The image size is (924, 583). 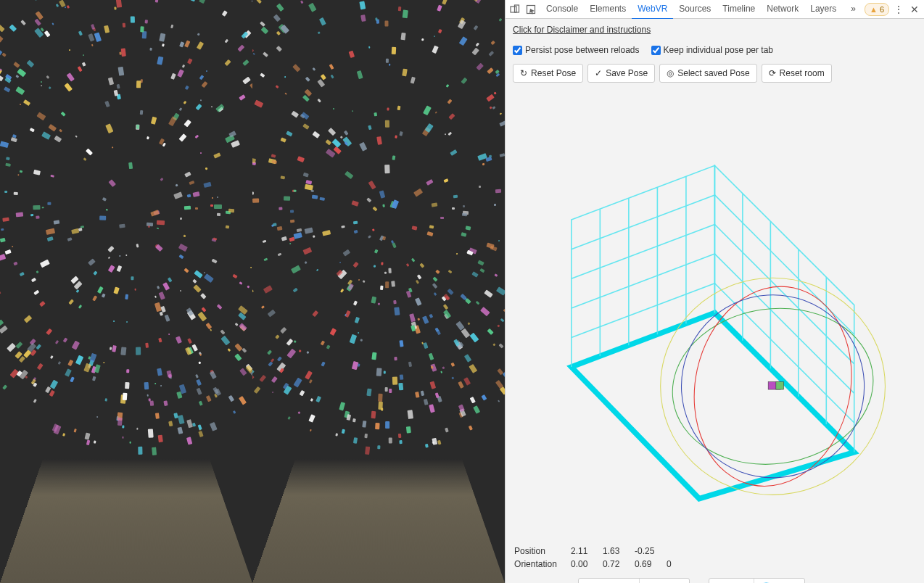 I want to click on transform-space-group: ⬡ Local 🌐 World, so click(x=757, y=580).